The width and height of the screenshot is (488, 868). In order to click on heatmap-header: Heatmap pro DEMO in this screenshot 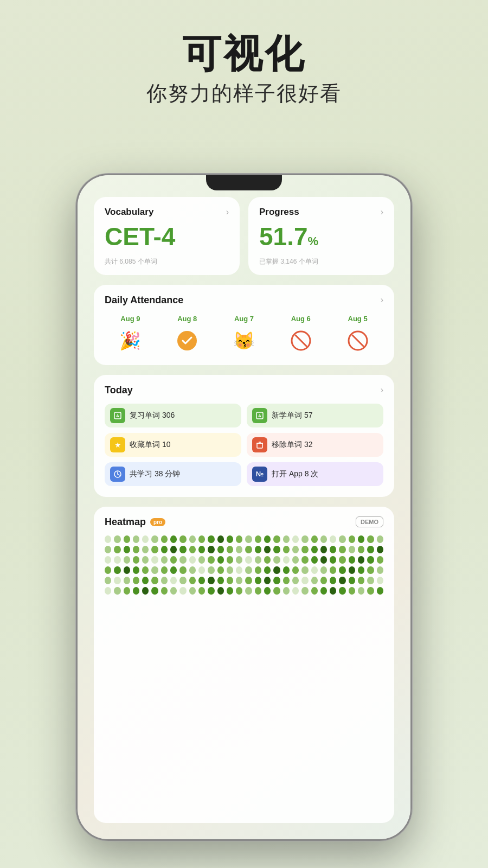, I will do `click(244, 522)`.